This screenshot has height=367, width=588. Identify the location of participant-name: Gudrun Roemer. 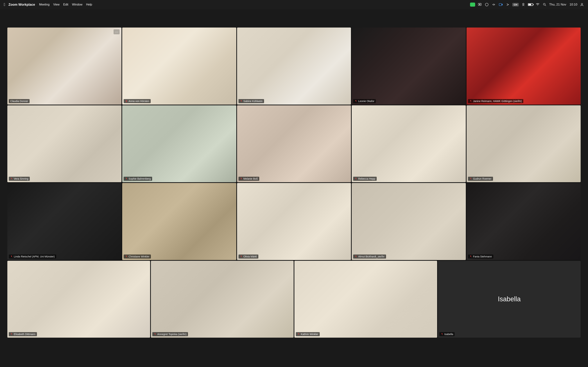
(482, 179).